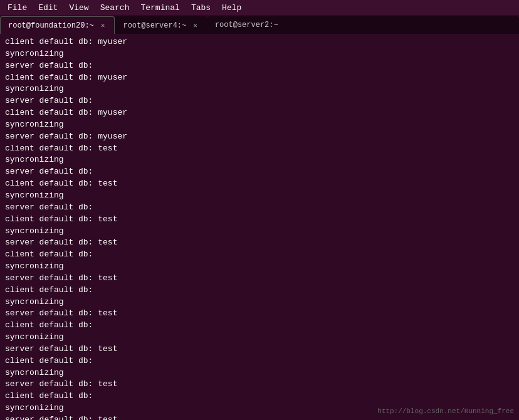 This screenshot has height=420, width=519. Describe the element at coordinates (446, 411) in the screenshot. I see `watermark: http://blog.csdn.net/Running_free` at that location.